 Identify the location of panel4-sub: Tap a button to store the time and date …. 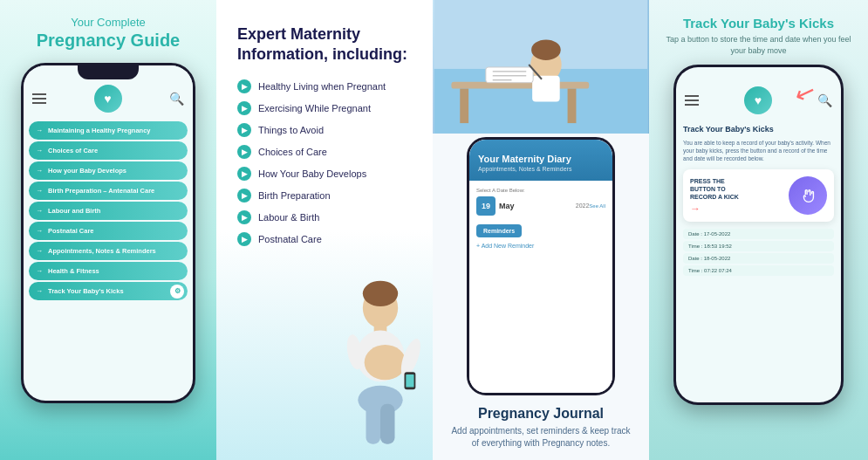
(759, 45).